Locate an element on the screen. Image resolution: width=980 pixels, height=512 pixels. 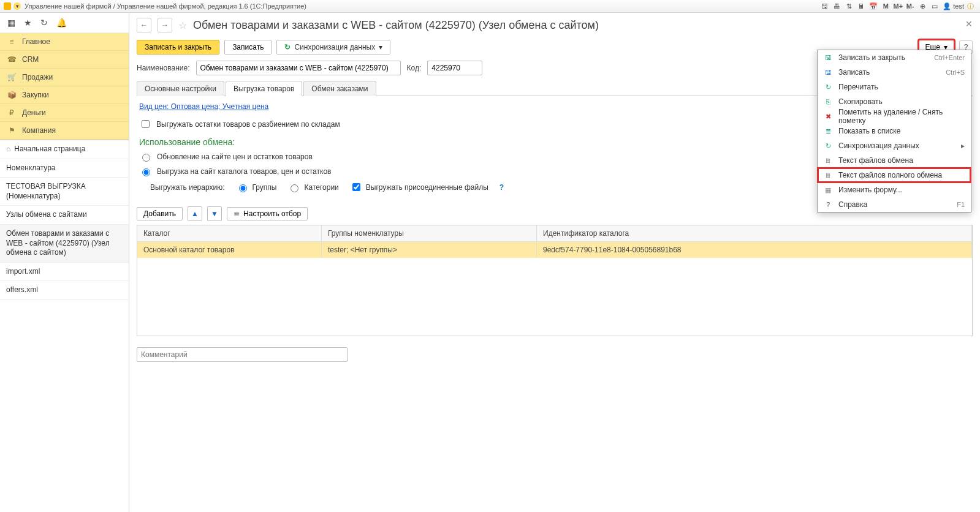
sidebar-section: ₽Деньги is located at coordinates (64, 113).